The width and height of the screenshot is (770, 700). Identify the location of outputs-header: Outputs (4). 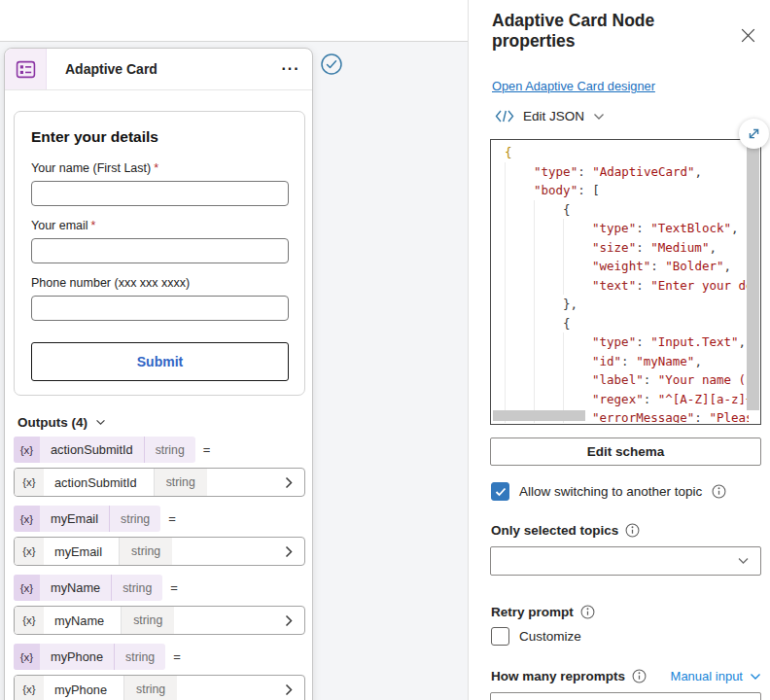
(161, 422).